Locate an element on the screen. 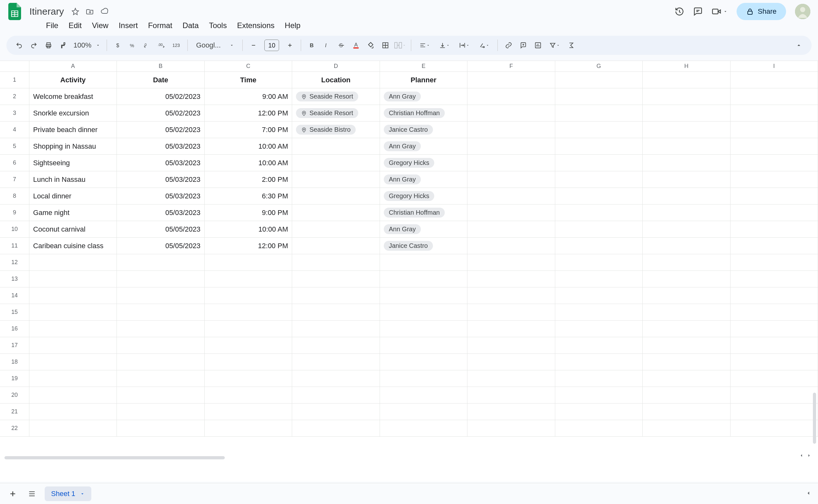 The width and height of the screenshot is (818, 504). text-wrap-icon is located at coordinates (464, 45).